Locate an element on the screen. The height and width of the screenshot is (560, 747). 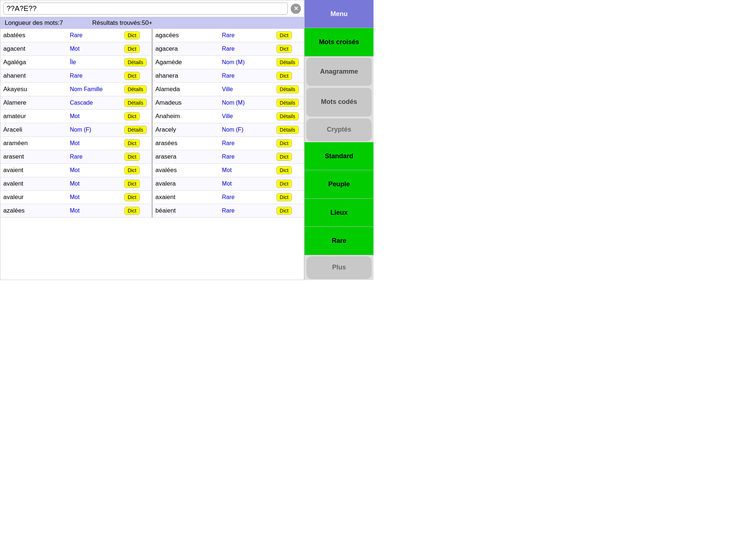
table-row: avalent Mot Dict avalera Mot Dict is located at coordinates (152, 184).